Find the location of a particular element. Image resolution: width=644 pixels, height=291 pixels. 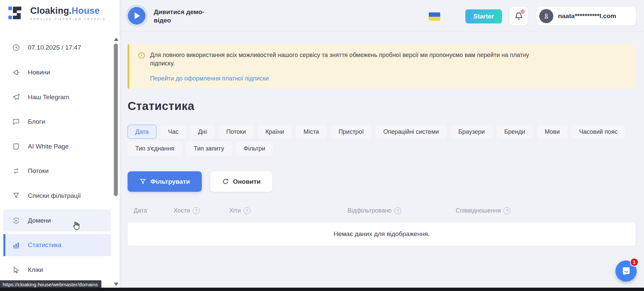

empty-state-card: Немає даних для відображення. is located at coordinates (381, 234).